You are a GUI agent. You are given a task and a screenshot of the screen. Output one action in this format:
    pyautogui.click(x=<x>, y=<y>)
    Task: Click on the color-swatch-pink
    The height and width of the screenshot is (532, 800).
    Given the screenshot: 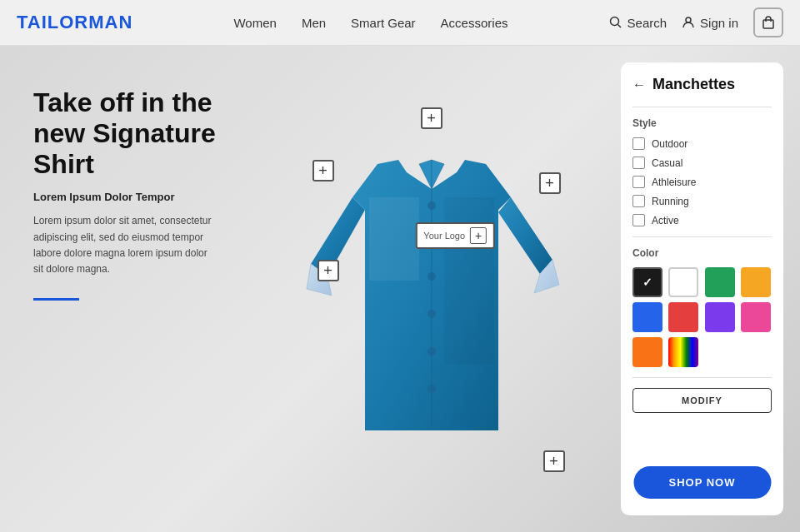 What is the action you would take?
    pyautogui.click(x=756, y=317)
    